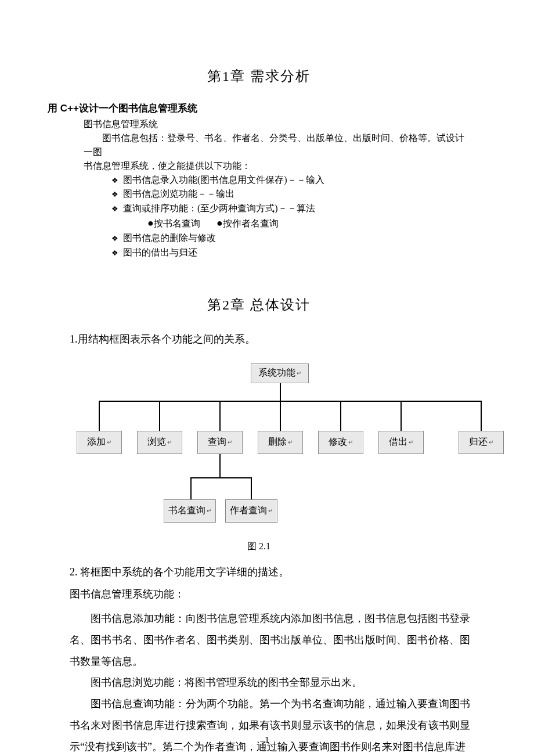  Describe the element at coordinates (219, 208) in the screenshot. I see `list-item-text: 查询或排序功能：(至少两种查询方式)－－算法` at that location.